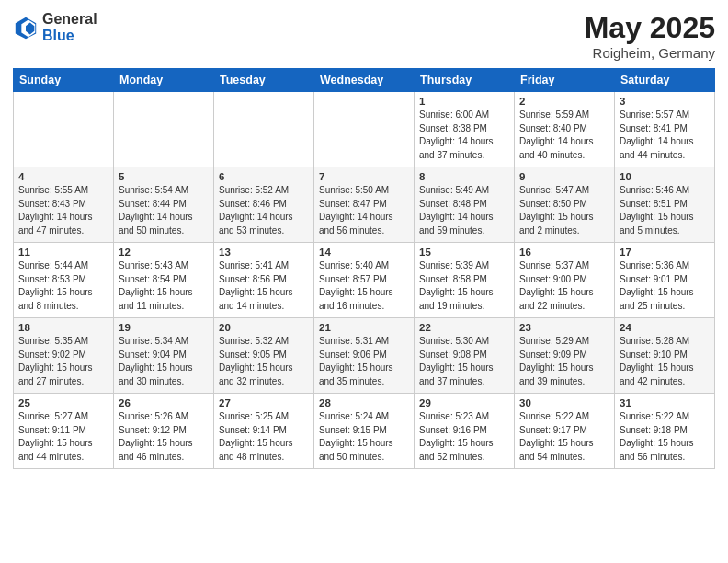 The image size is (728, 563). What do you see at coordinates (665, 252) in the screenshot?
I see `day-number: 17` at bounding box center [665, 252].